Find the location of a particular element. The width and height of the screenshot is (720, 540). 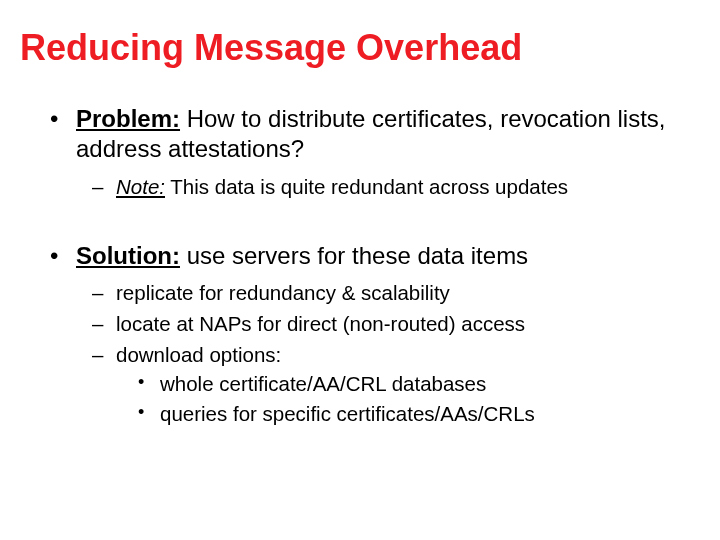

note-label: Note: is located at coordinates (140, 186).